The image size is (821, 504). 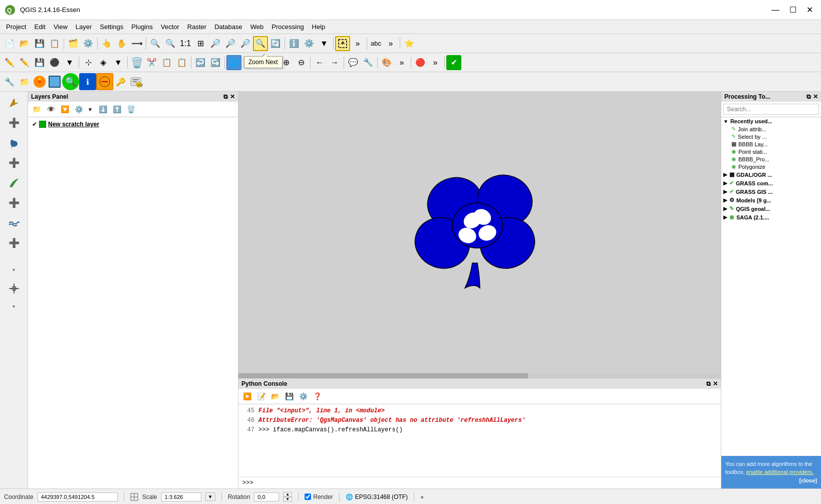 I want to click on close-button: ✕, so click(x=809, y=10).